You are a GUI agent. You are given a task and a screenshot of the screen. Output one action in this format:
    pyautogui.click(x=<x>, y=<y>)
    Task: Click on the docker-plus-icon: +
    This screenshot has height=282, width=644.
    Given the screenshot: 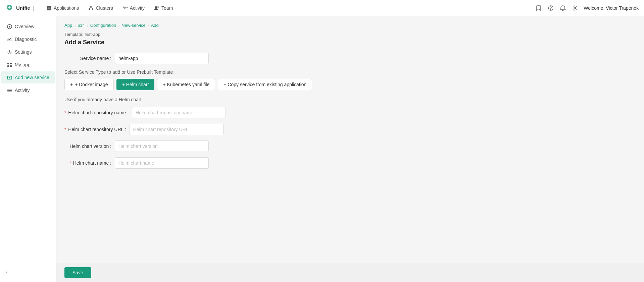 What is the action you would take?
    pyautogui.click(x=71, y=84)
    